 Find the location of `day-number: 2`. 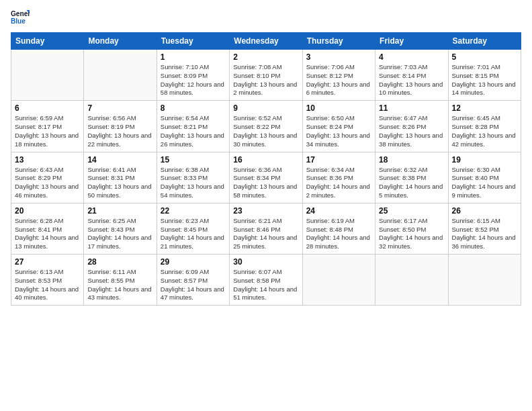

day-number: 2 is located at coordinates (266, 57).